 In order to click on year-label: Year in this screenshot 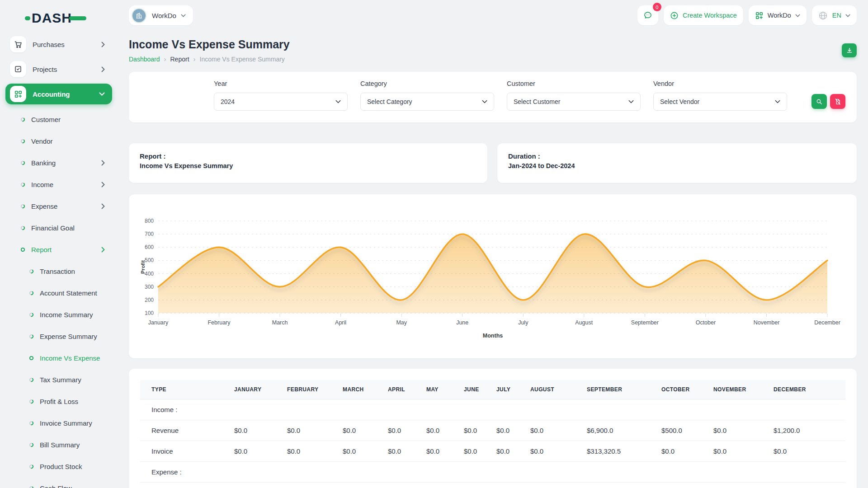, I will do `click(281, 84)`.